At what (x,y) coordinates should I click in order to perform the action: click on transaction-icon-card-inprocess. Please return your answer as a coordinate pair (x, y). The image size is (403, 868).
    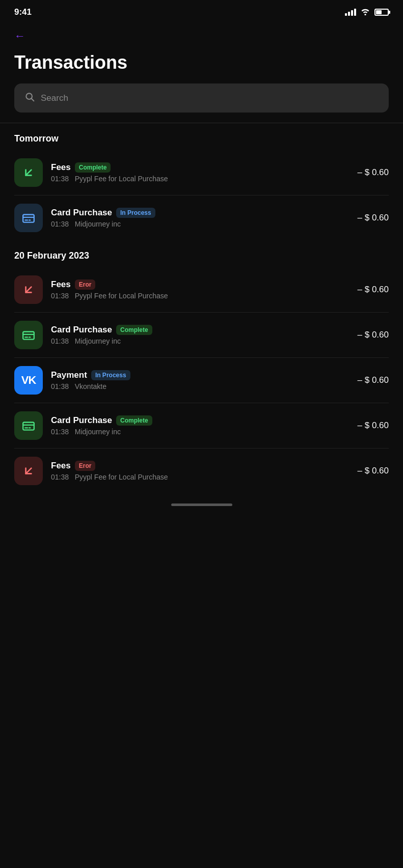
    Looking at the image, I should click on (29, 218).